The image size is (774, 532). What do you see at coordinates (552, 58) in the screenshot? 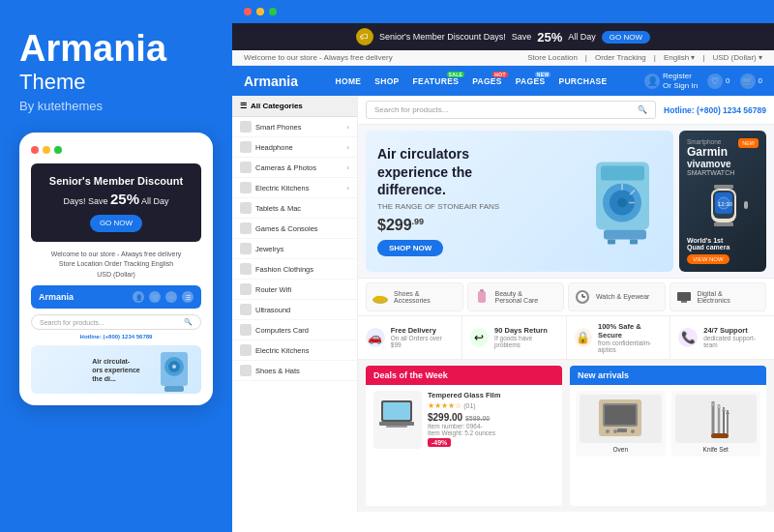
I see `store-location-link: Store Location` at bounding box center [552, 58].